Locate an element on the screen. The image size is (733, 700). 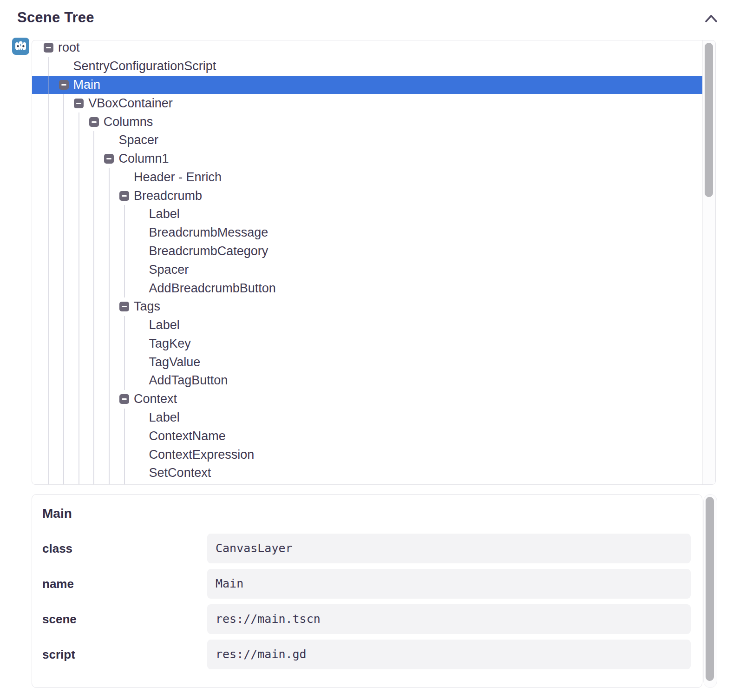
field-value: res://main.tscn is located at coordinates (449, 619).